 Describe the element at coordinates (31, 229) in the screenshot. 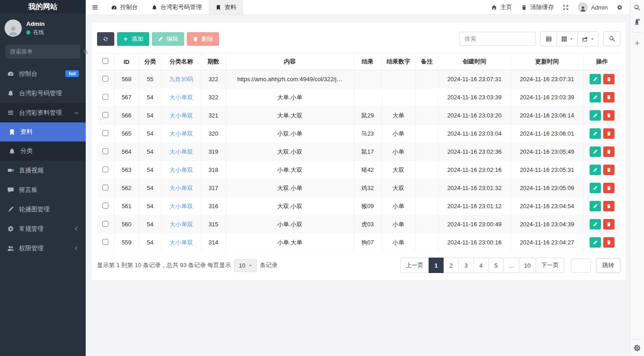

I see `sidebar-item-label: 常规管理` at that location.